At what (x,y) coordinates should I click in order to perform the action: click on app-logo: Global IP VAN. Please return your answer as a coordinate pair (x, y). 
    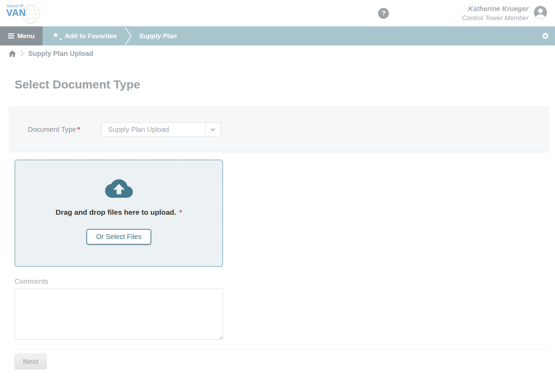
    Looking at the image, I should click on (25, 13).